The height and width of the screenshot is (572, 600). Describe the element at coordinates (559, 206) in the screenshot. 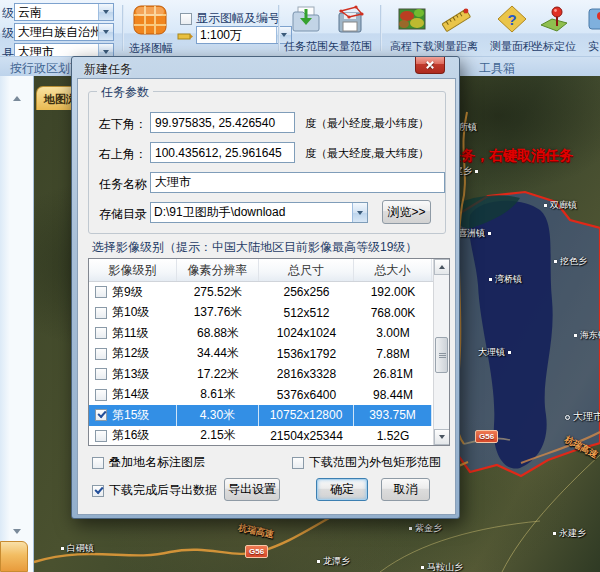

I see `map-label: 双廊镇` at that location.